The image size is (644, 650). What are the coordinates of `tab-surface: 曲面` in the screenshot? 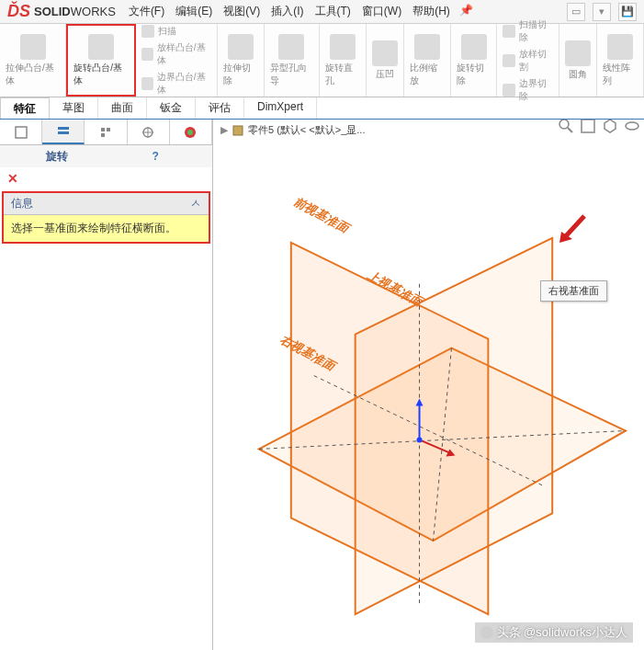 It's located at (123, 108).